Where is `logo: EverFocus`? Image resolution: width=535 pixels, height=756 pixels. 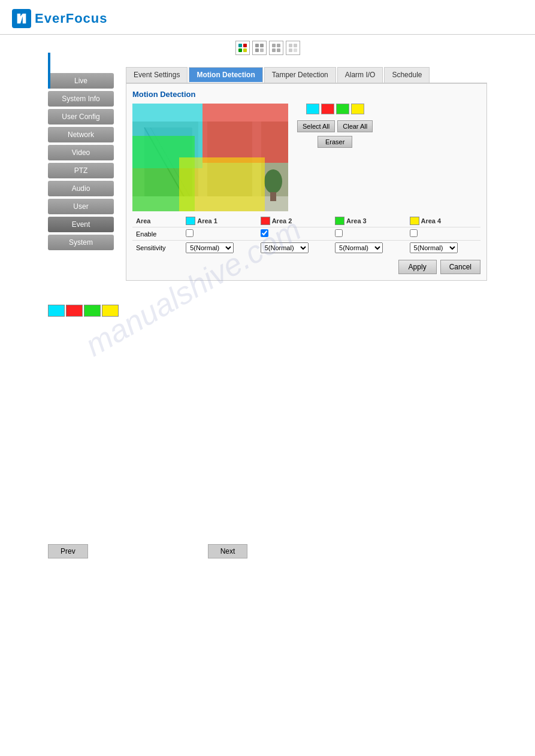 logo: EverFocus is located at coordinates (267, 19).